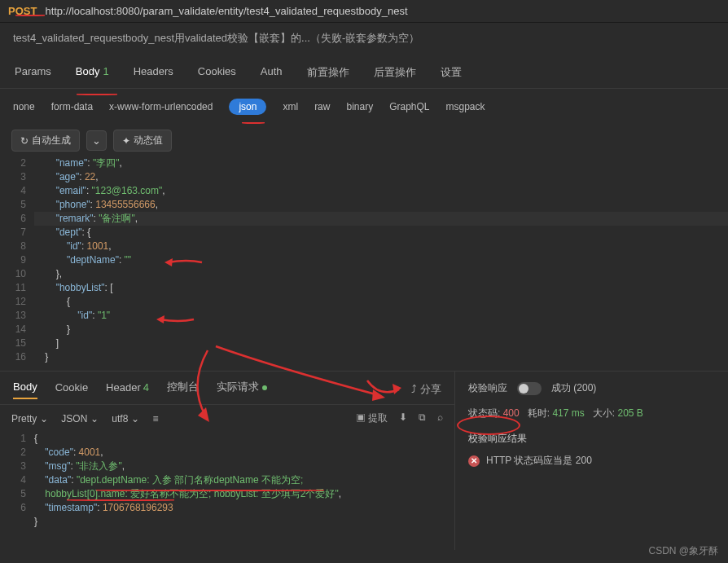 This screenshot has height=563, width=728. I want to click on format-dropdown: JSON ⌄, so click(80, 419).